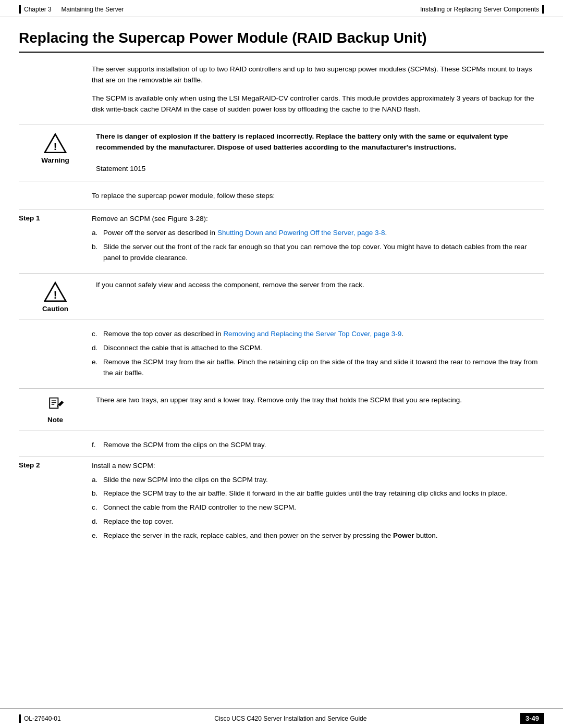 The image size is (563, 728). What do you see at coordinates (282, 466) in the screenshot?
I see `step-2-row: Step 2 Install a new SCPM:` at bounding box center [282, 466].